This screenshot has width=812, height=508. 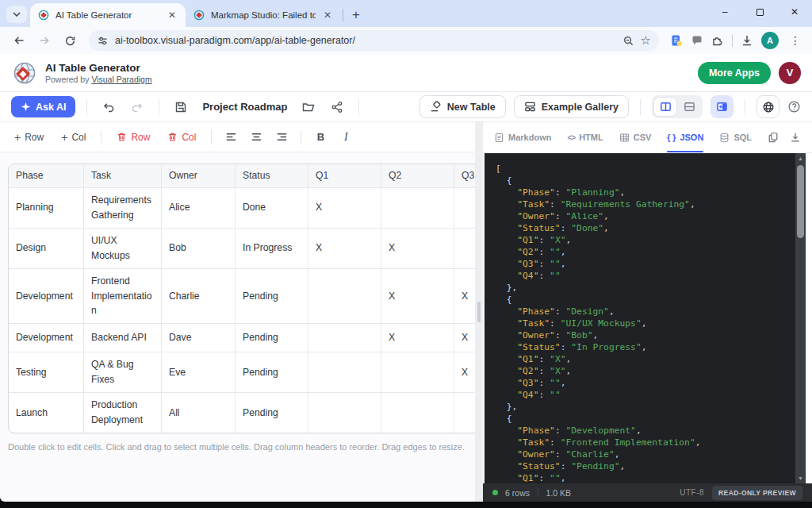 I want to click on table-cell: Eve, so click(x=198, y=373).